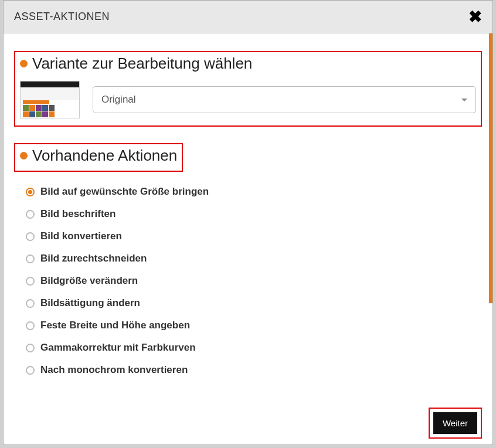 The height and width of the screenshot is (448, 496). What do you see at coordinates (254, 348) in the screenshot?
I see `action-radio-item: Gammakorrektur mit Farbkurven` at bounding box center [254, 348].